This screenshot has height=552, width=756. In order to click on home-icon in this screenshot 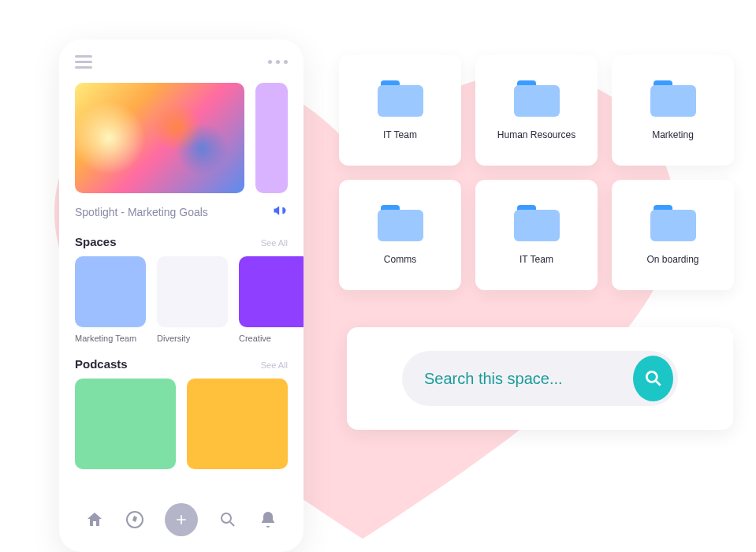, I will do `click(95, 520)`.